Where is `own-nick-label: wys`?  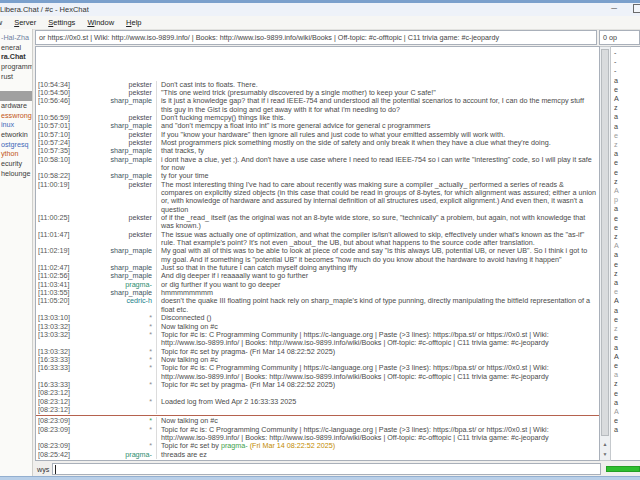
own-nick-label: wys is located at coordinates (42, 470).